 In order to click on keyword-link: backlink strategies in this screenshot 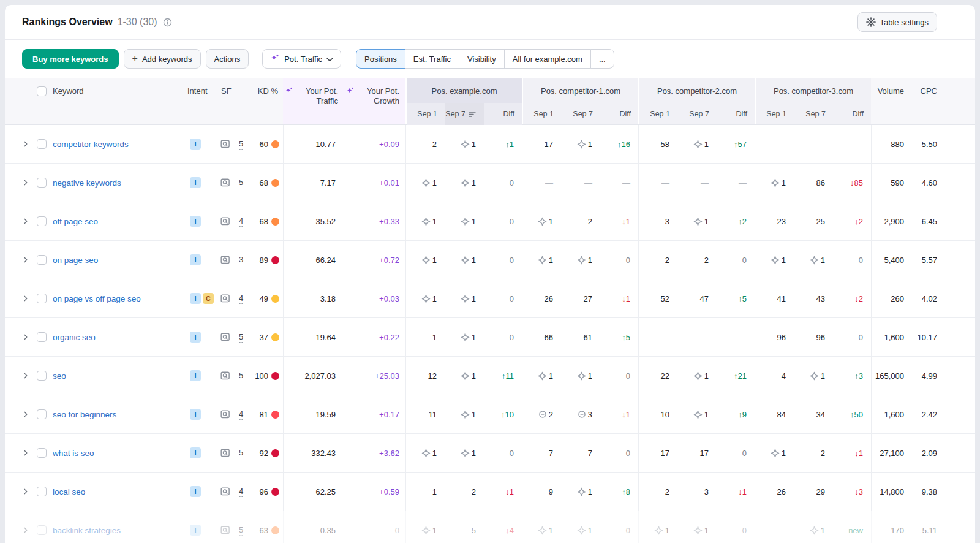, I will do `click(87, 531)`.